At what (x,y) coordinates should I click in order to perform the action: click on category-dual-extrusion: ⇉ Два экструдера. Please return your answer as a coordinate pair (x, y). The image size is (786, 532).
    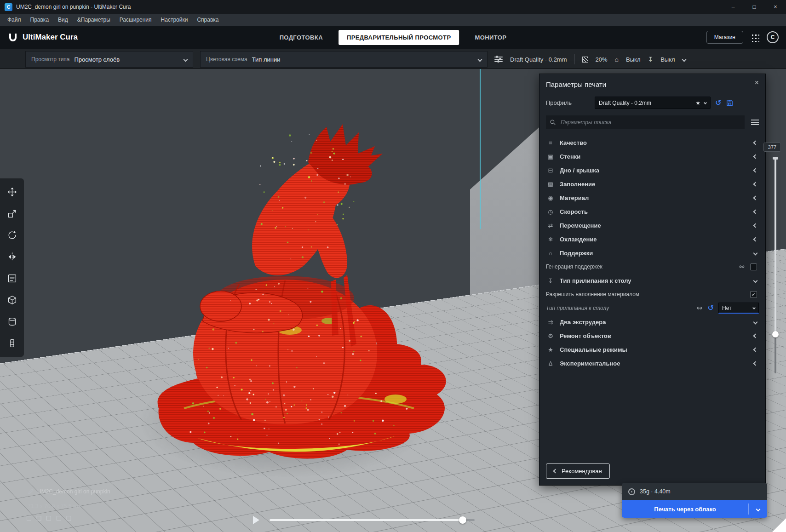
    Looking at the image, I should click on (652, 322).